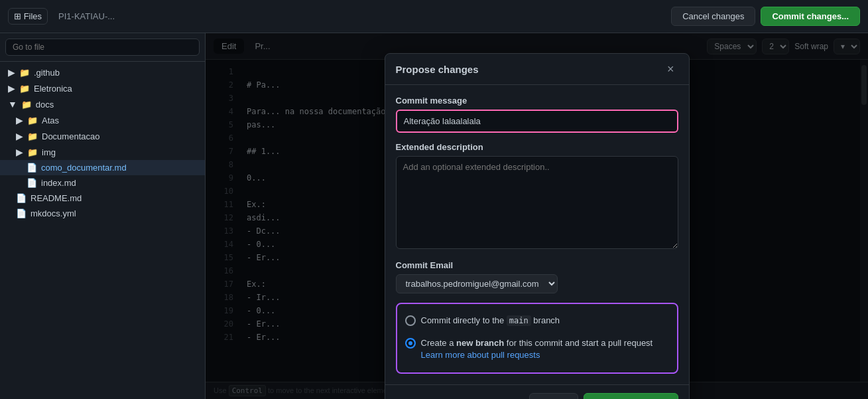 The height and width of the screenshot is (399, 868). Describe the element at coordinates (102, 88) in the screenshot. I see `sidebar-item-eletronica: ▶ 📁 Eletronica` at that location.